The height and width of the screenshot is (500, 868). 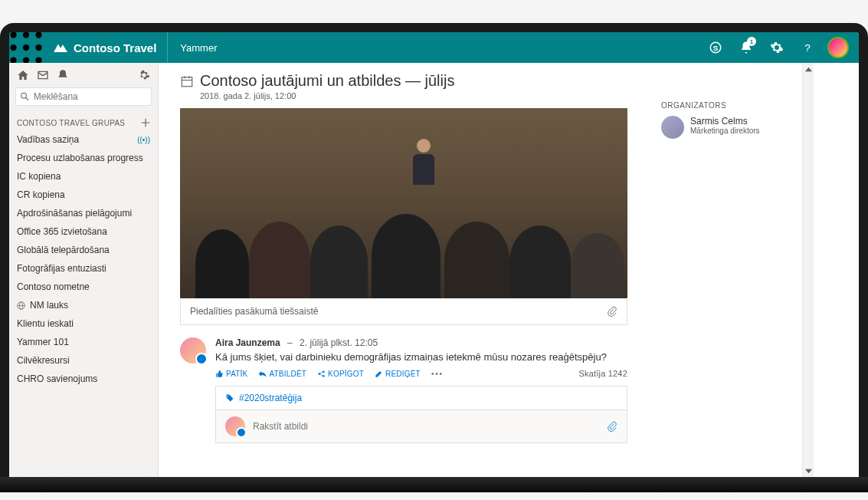 What do you see at coordinates (198, 48) in the screenshot?
I see `app-name: Yammer` at bounding box center [198, 48].